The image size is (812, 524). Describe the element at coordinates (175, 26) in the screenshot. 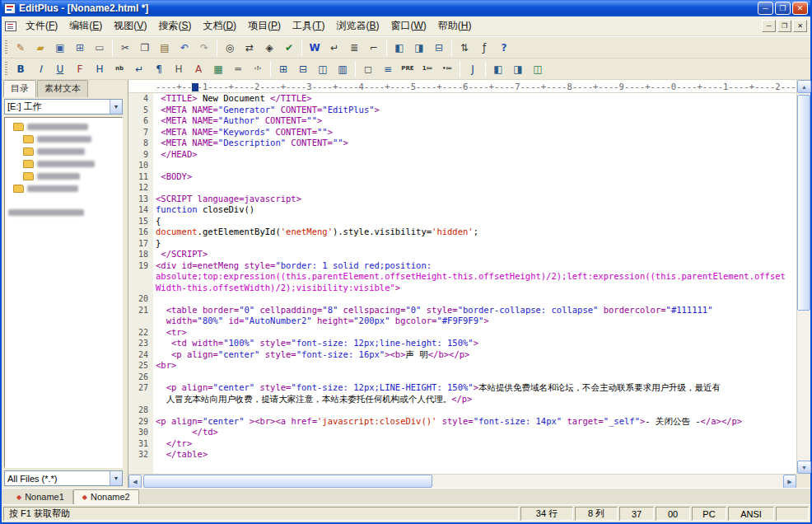

I see `menu-search: 搜索(S)` at that location.